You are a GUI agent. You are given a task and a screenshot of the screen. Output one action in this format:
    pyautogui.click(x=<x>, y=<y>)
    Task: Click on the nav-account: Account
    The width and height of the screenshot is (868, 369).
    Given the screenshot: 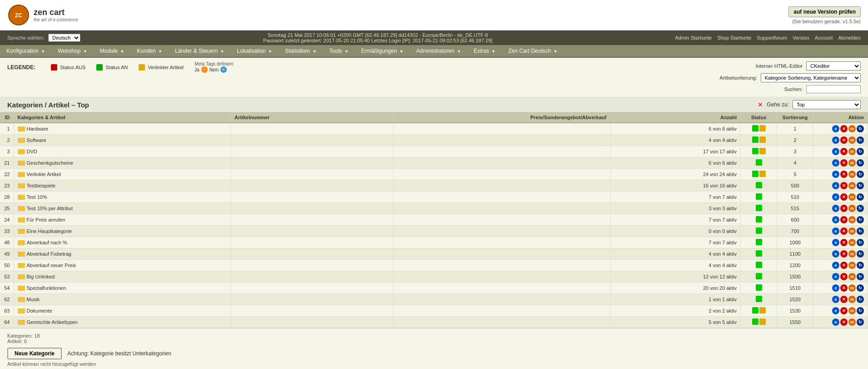 What is the action you would take?
    pyautogui.click(x=824, y=38)
    